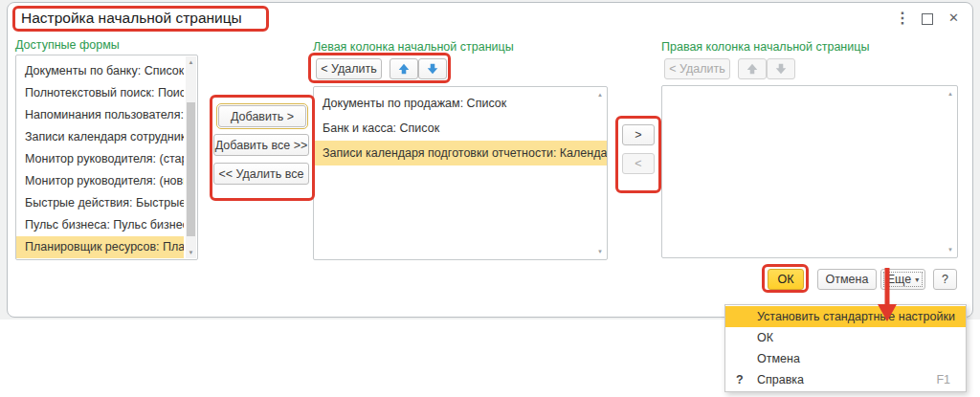 This screenshot has height=397, width=980. What do you see at coordinates (846, 359) in the screenshot?
I see `menu-item-cancel: Отмена` at bounding box center [846, 359].